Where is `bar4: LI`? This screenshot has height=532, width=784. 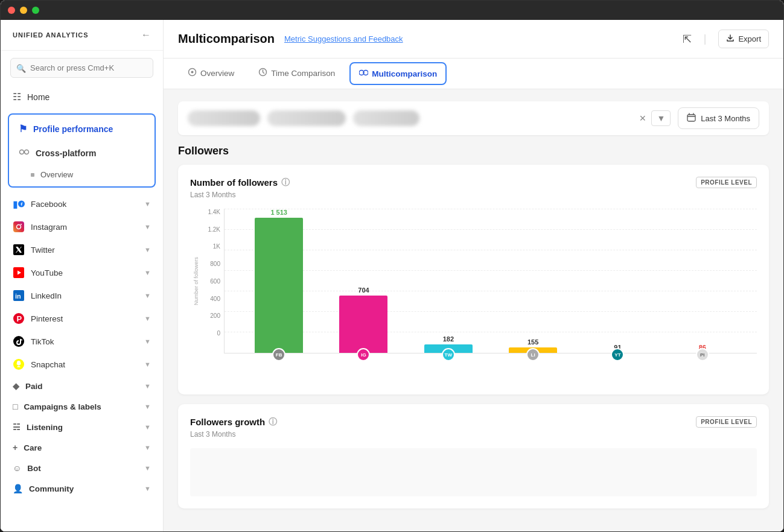 bar4: LI is located at coordinates (533, 350).